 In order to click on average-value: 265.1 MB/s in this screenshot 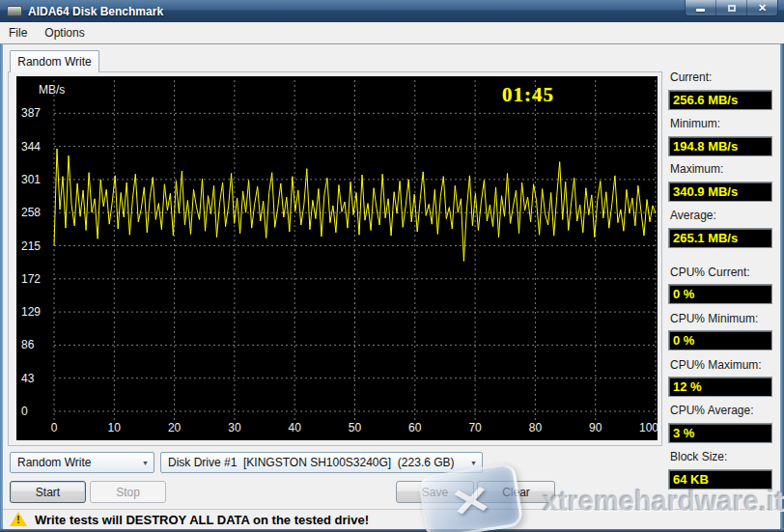, I will do `click(720, 238)`.